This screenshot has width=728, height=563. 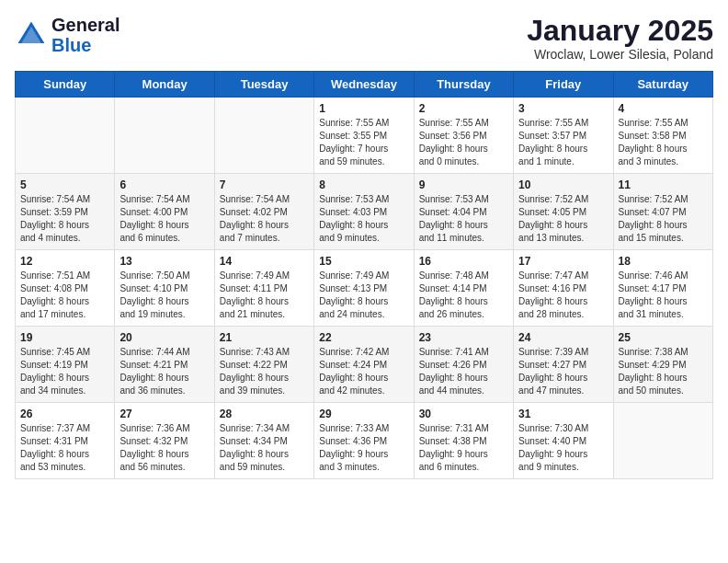 What do you see at coordinates (64, 295) in the screenshot?
I see `day-info: Sunrise: 7:51 AMSunset: 4:08 PMDaylight:…` at bounding box center [64, 295].